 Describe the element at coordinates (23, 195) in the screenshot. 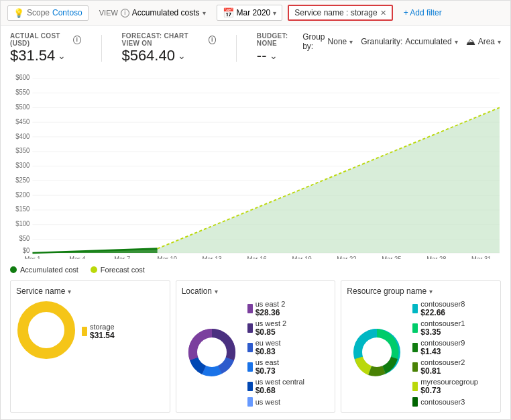

I see `svg-text: $200` at that location.